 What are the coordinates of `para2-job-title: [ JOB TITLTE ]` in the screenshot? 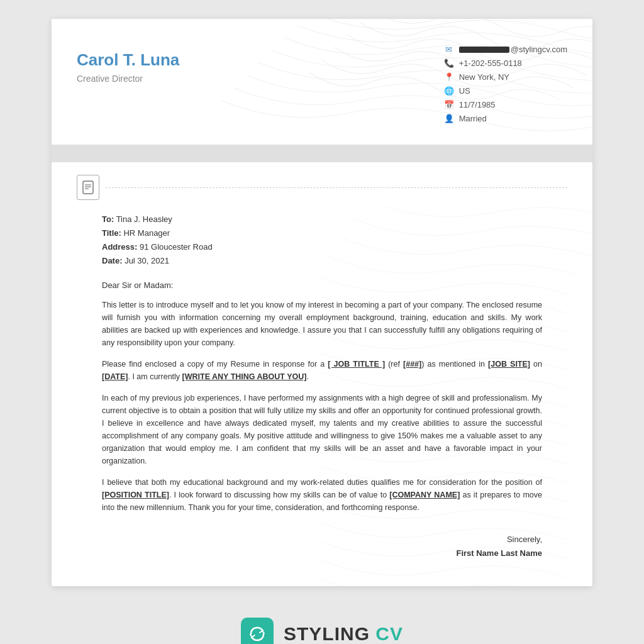 It's located at (356, 364).